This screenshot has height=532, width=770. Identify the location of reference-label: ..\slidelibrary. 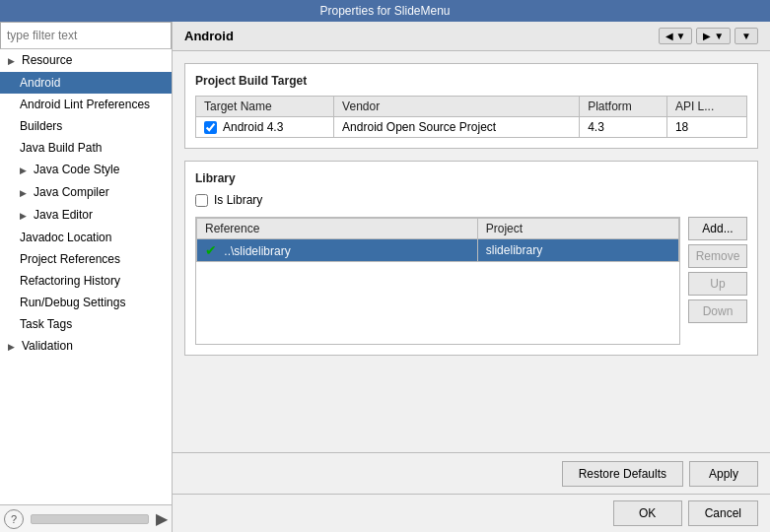
(256, 251).